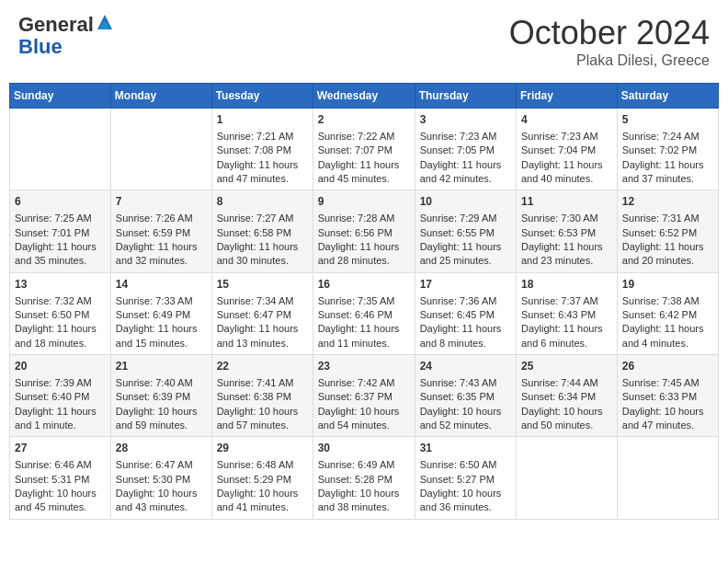 This screenshot has width=728, height=563. Describe the element at coordinates (263, 151) in the screenshot. I see `day-info: Sunset: 7:08 PM` at that location.